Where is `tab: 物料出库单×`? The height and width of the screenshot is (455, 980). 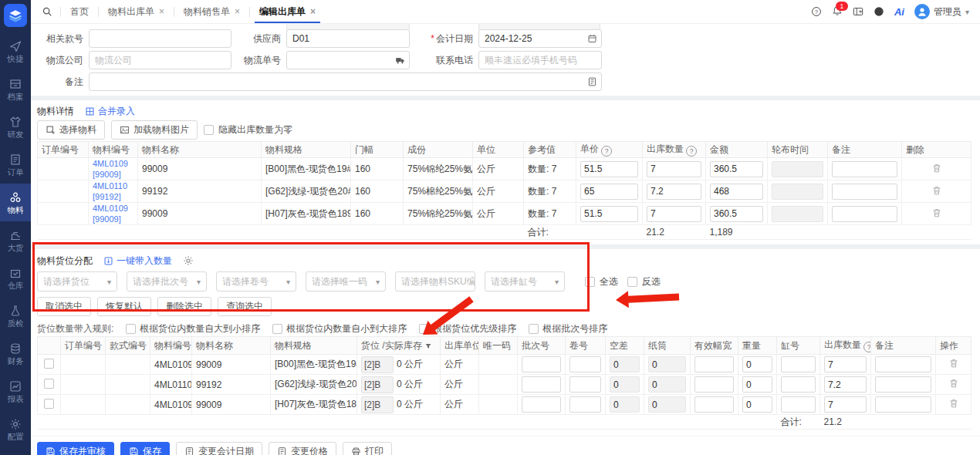 tab: 物料出库单× is located at coordinates (136, 12).